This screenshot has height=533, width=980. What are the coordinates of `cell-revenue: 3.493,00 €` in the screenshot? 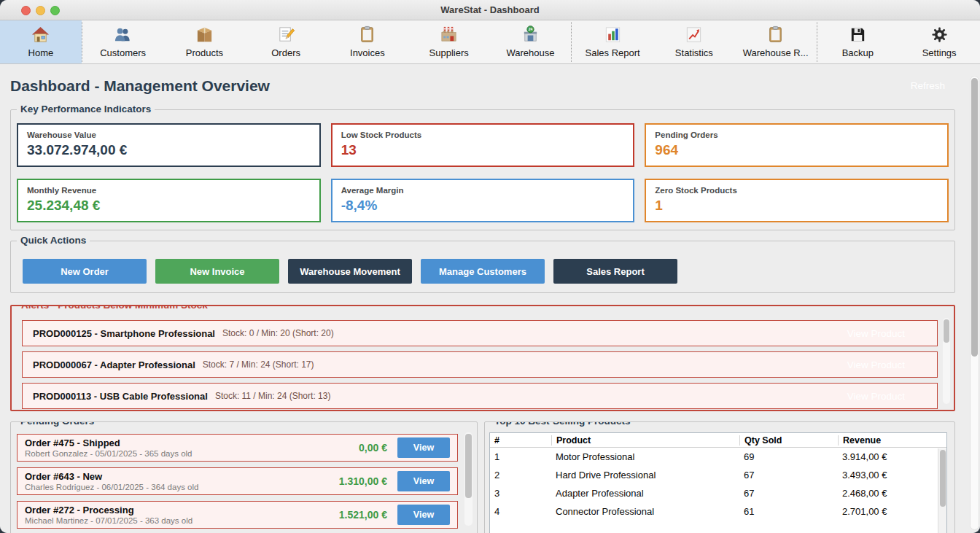 It's located at (892, 475).